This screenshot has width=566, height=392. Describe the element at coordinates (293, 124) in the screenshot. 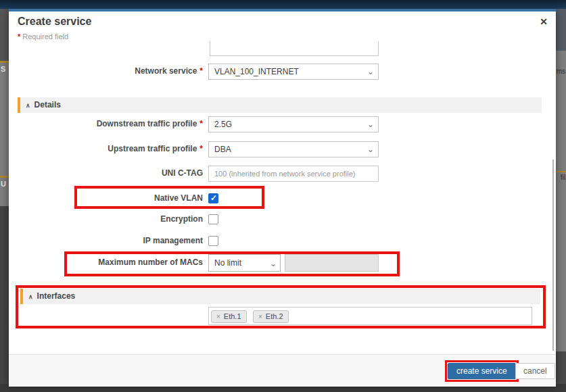

I see `downstream-profile-select: 2.5G ⌄` at that location.